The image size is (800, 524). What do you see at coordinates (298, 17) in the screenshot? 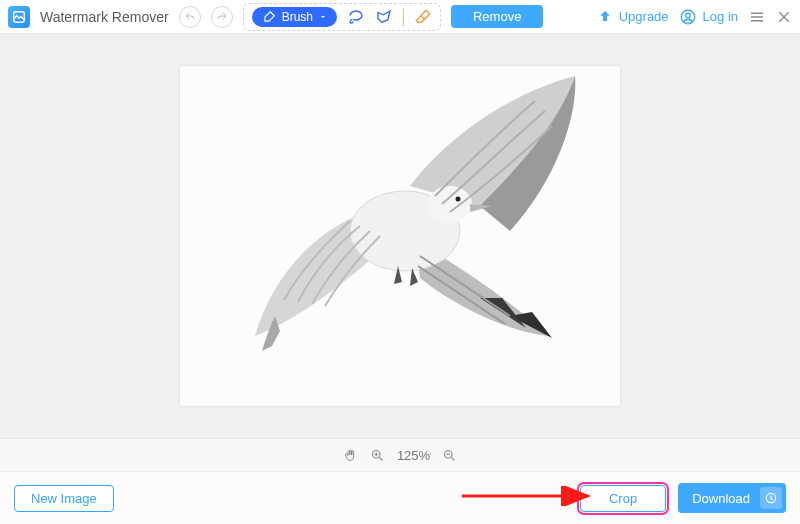
I see `brush-label: Brush` at bounding box center [298, 17].